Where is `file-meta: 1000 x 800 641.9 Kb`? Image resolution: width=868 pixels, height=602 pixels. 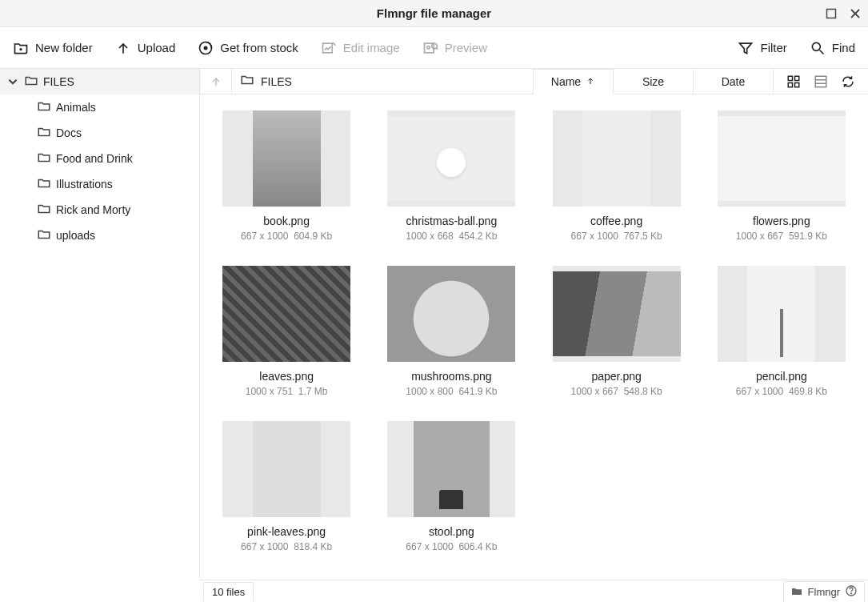
file-meta: 1000 x 800 641.9 Kb is located at coordinates (451, 391).